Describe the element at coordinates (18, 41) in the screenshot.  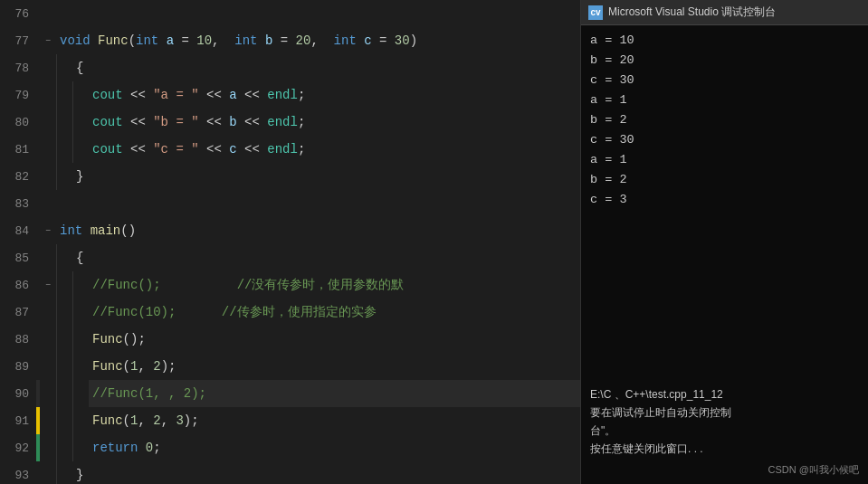
I see `line-number-77: 77` at that location.